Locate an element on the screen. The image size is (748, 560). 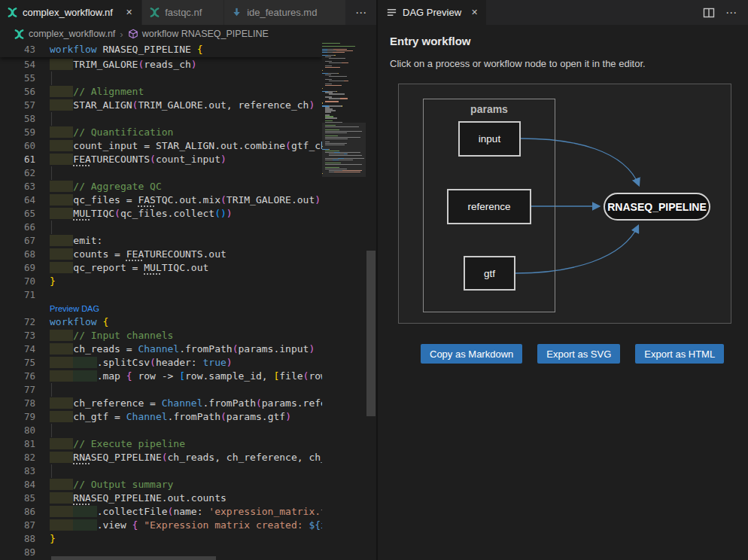
code-line: // Execute pipeline is located at coordinates (182, 444).